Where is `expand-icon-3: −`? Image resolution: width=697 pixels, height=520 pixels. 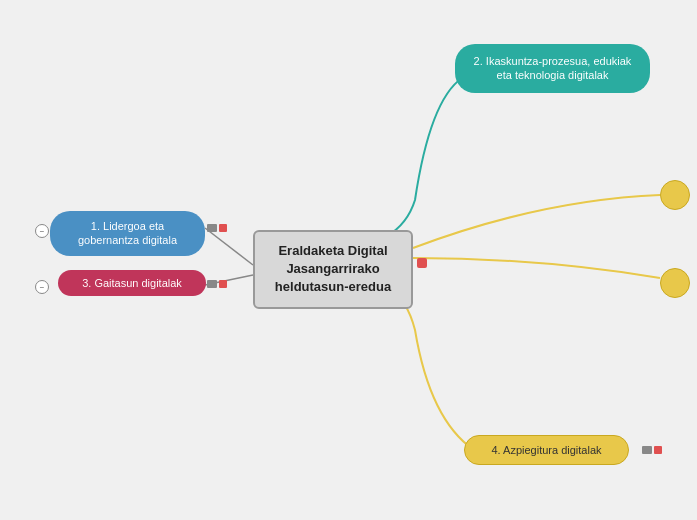
expand-icon-3: − is located at coordinates (42, 287).